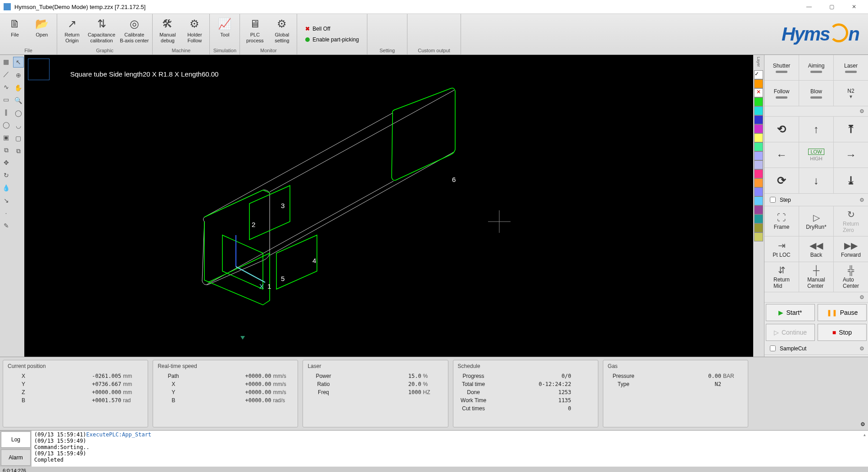 This screenshot has height=472, width=868. Describe the element at coordinates (167, 30) in the screenshot. I see `manual-debug-button: 🛠Manual debug` at that location.